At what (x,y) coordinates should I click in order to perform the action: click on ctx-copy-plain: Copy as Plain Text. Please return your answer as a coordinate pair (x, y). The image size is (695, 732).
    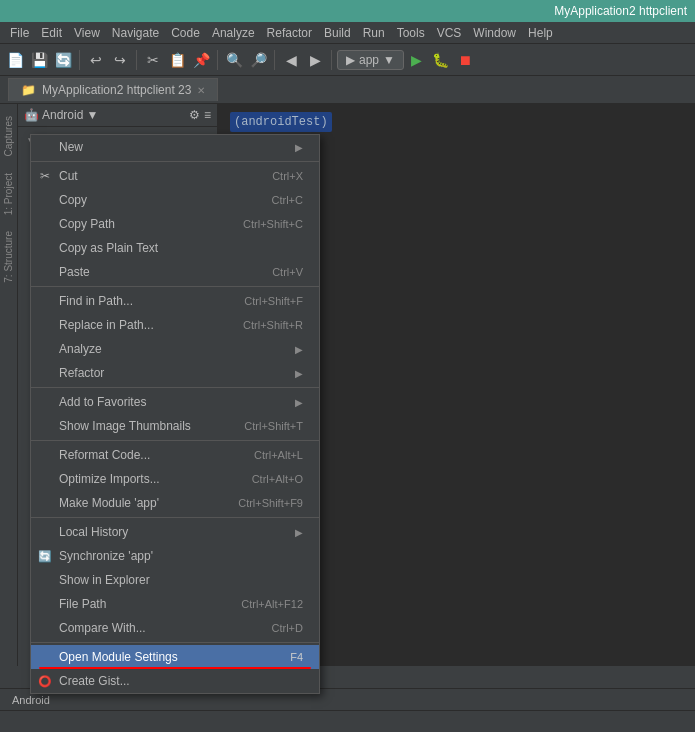
    Looking at the image, I should click on (175, 248).